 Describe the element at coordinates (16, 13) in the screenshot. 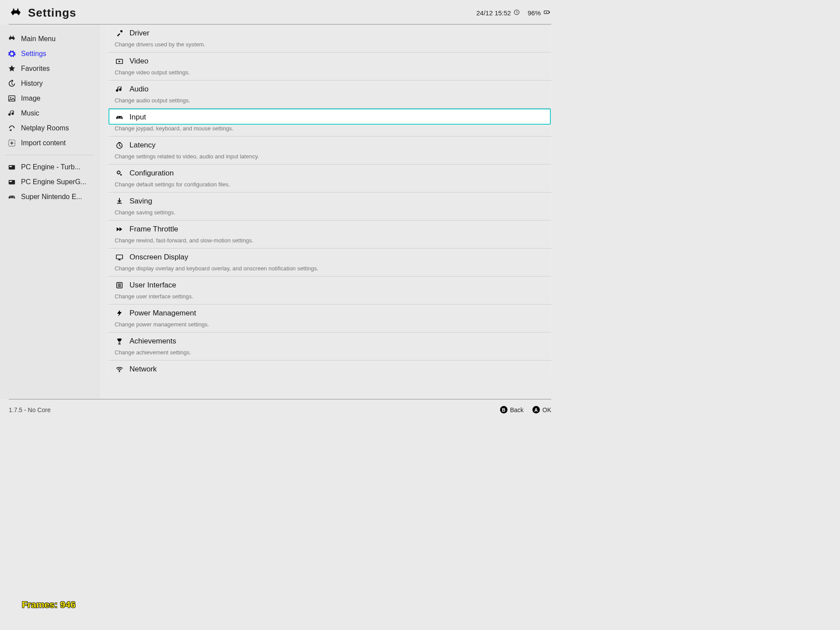

I see `retroarch-logo-icon` at that location.